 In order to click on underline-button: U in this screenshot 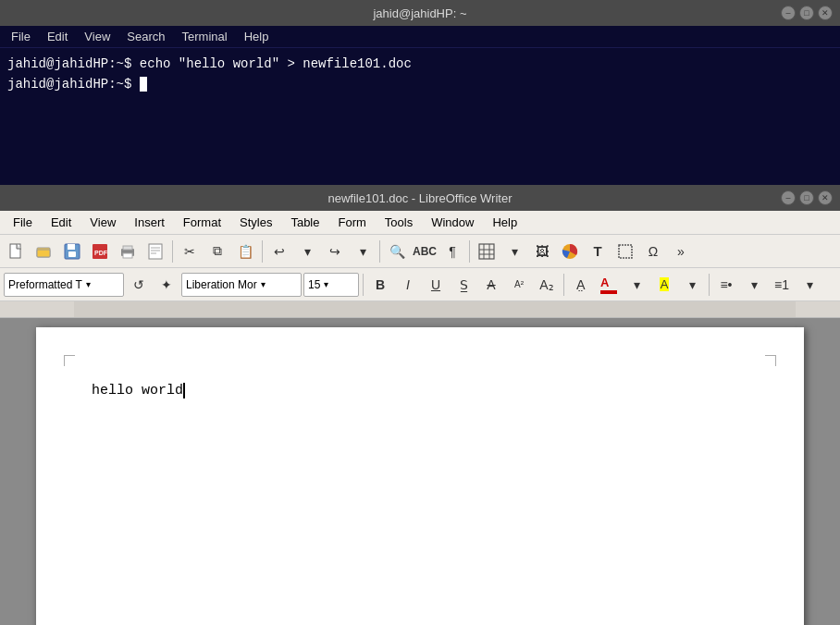, I will do `click(436, 285)`.